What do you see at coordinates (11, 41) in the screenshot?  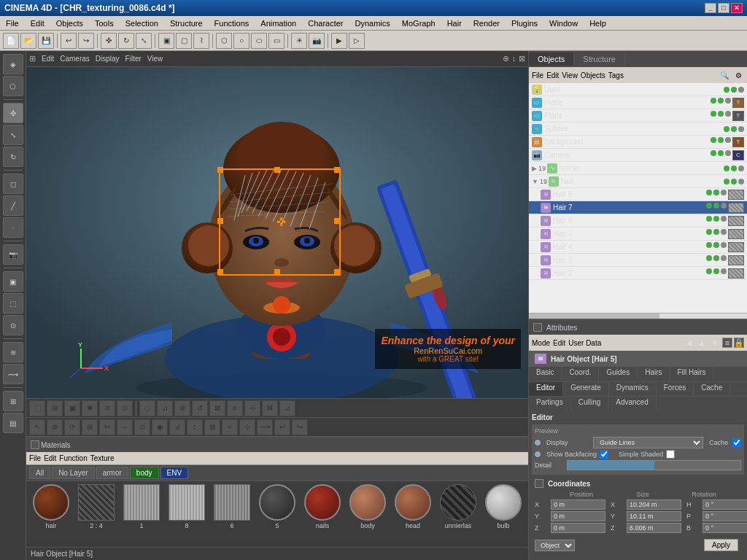 I see `toolbar-new: 📄` at bounding box center [11, 41].